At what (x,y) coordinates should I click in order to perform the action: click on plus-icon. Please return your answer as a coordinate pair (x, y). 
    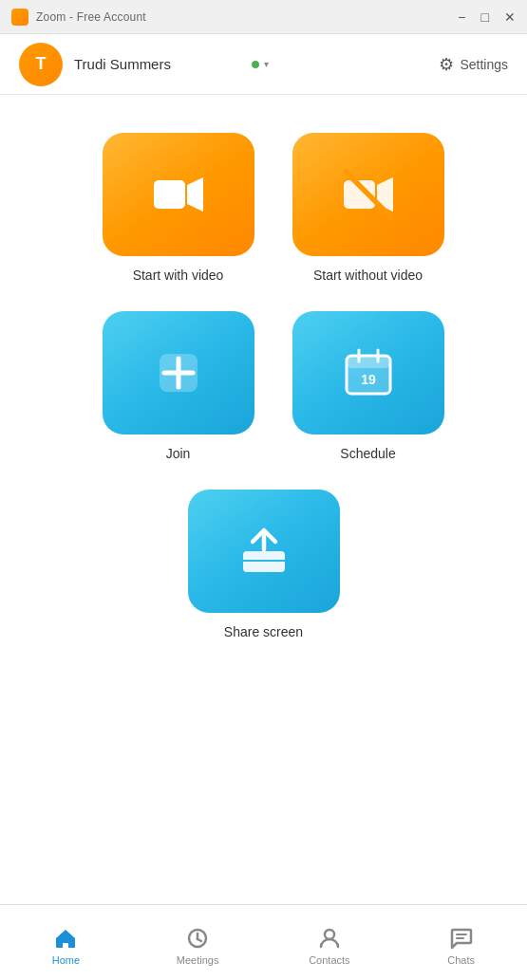
    Looking at the image, I should click on (179, 373).